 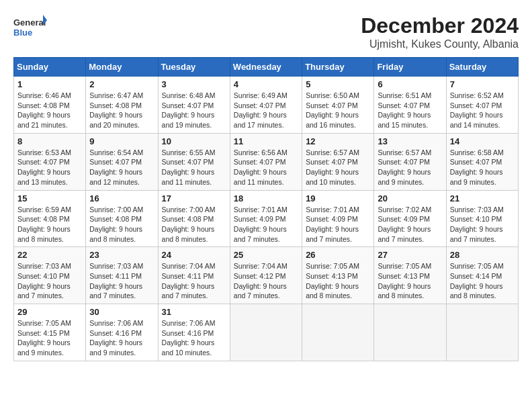 I want to click on day-number: 11, so click(x=266, y=141).